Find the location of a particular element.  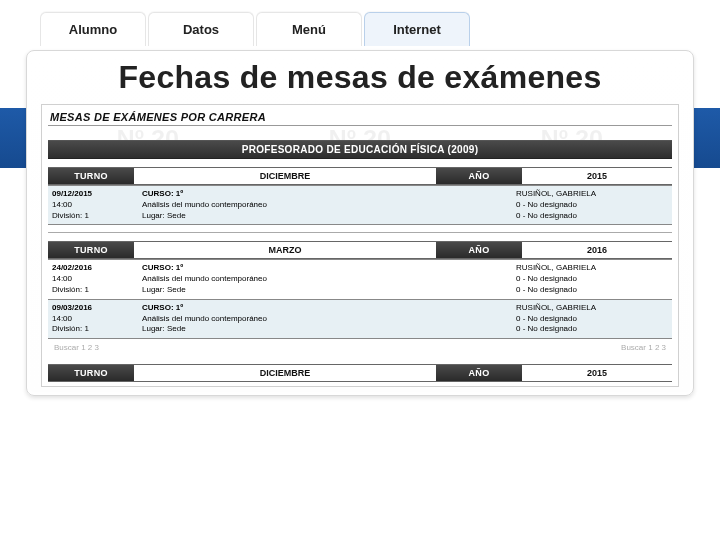

tab-internet: Internet is located at coordinates (417, 29).